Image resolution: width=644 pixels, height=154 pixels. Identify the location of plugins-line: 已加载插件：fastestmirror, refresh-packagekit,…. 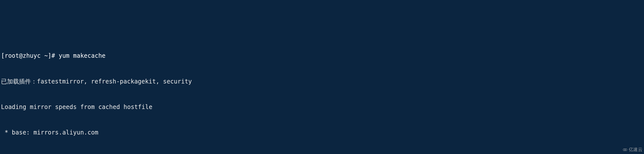
(322, 81).